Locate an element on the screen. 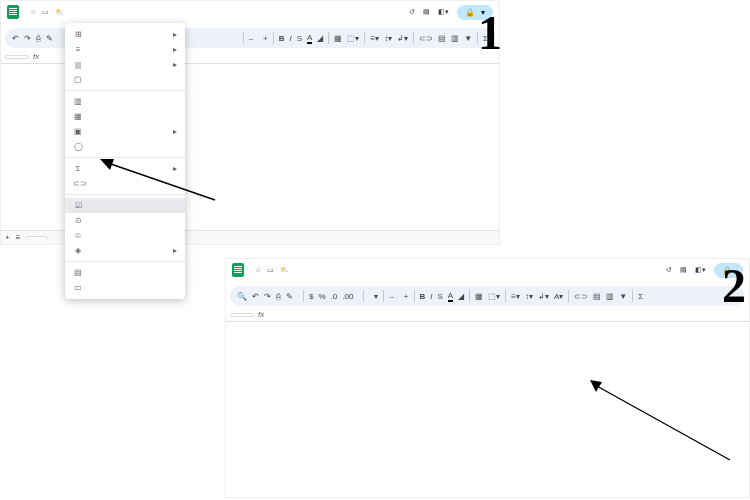 The image size is (750, 500). cells-icon: ⊞ is located at coordinates (78, 34).